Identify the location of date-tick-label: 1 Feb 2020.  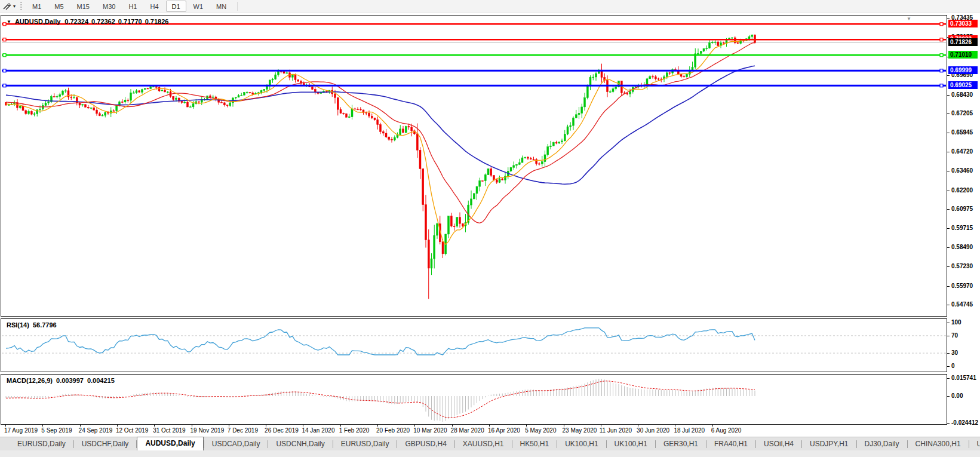
(355, 430).